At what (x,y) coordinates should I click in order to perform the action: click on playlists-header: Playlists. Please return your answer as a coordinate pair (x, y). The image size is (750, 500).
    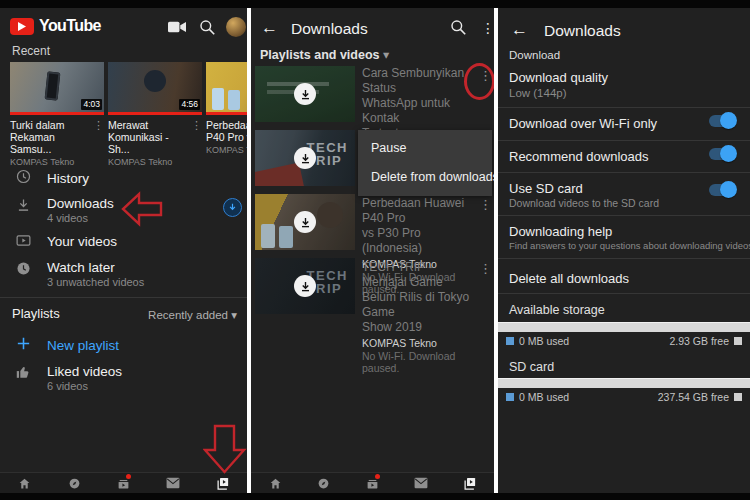
    Looking at the image, I should click on (36, 314).